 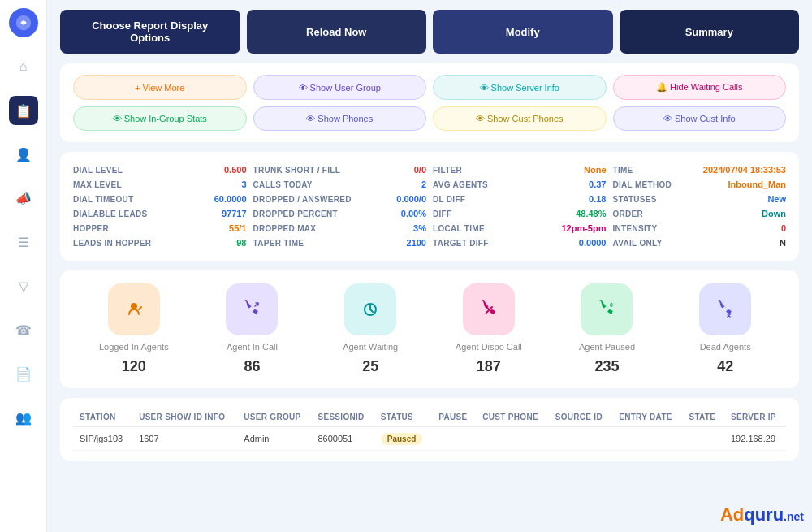 What do you see at coordinates (24, 266) in the screenshot?
I see `sidebar: ⌂ 📋 👤 📣 ☰ ▽ ☎ 📄 👥` at bounding box center [24, 266].